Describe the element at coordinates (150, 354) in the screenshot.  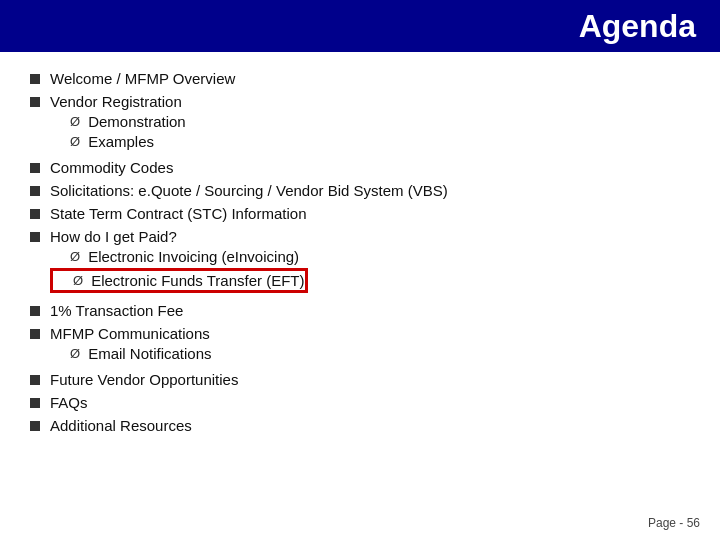
I see `sub-item-text: Email Notifications` at that location.